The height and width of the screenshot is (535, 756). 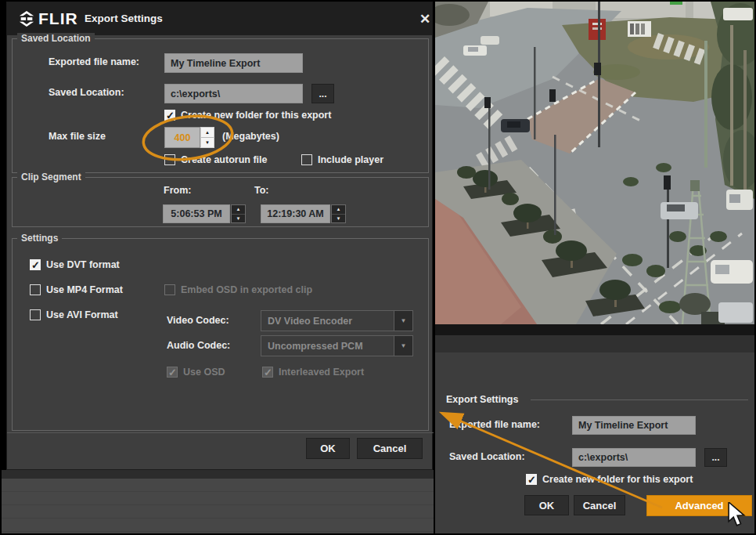 I want to click on file-name-label: Exported file name:, so click(x=94, y=62).